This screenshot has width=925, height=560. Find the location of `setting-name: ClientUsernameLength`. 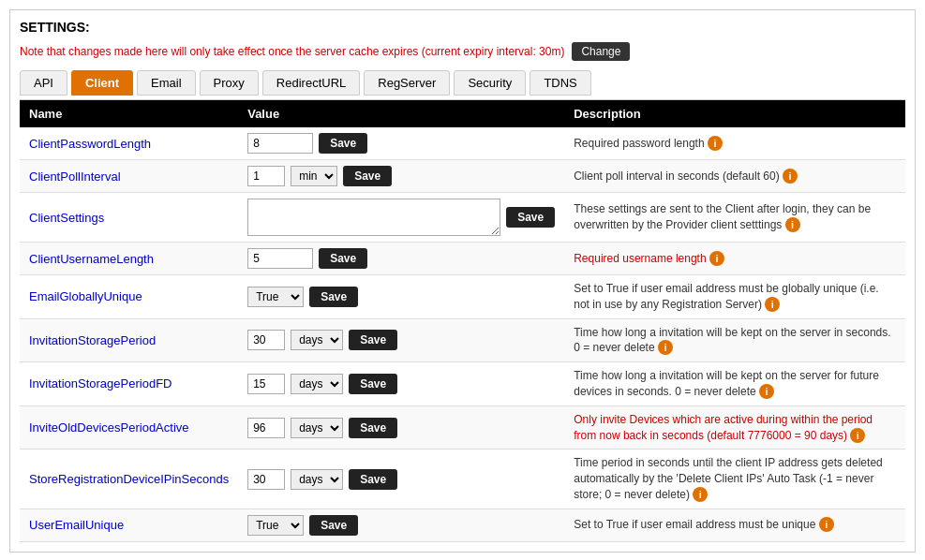

setting-name: ClientUsernameLength is located at coordinates (129, 258).